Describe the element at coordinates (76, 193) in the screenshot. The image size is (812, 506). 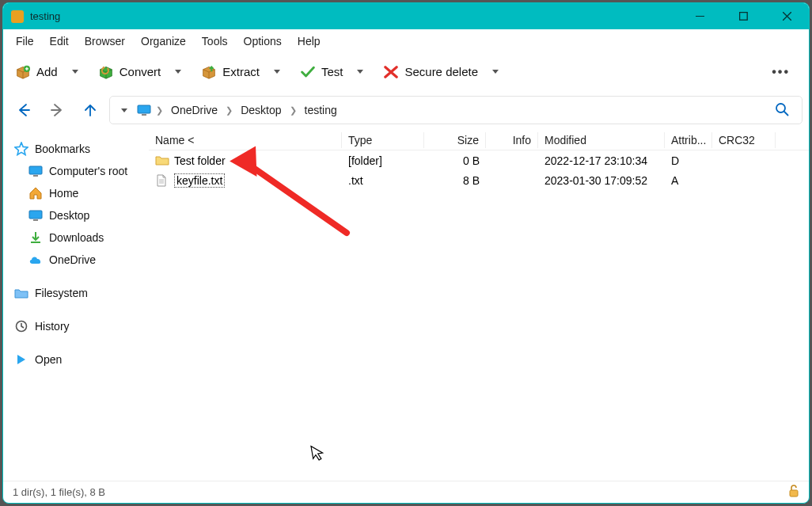
I see `sidebar-item-home: Home` at that location.